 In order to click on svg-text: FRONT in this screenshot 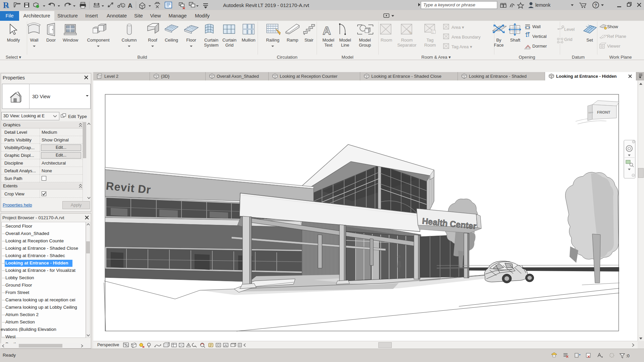, I will do `click(604, 112)`.